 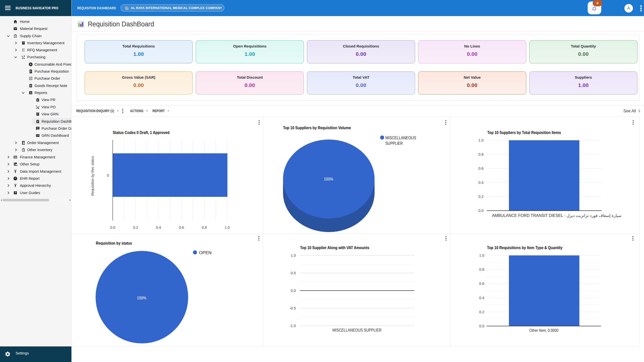 I want to click on svg-text: OPEN, so click(x=205, y=253).